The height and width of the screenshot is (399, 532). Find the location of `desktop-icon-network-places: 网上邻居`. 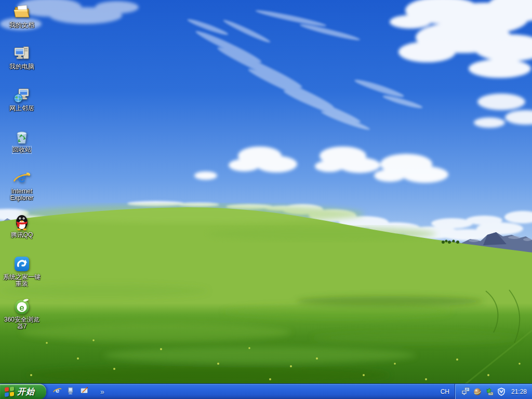

desktop-icon-network-places: 网上邻居 is located at coordinates (22, 99).